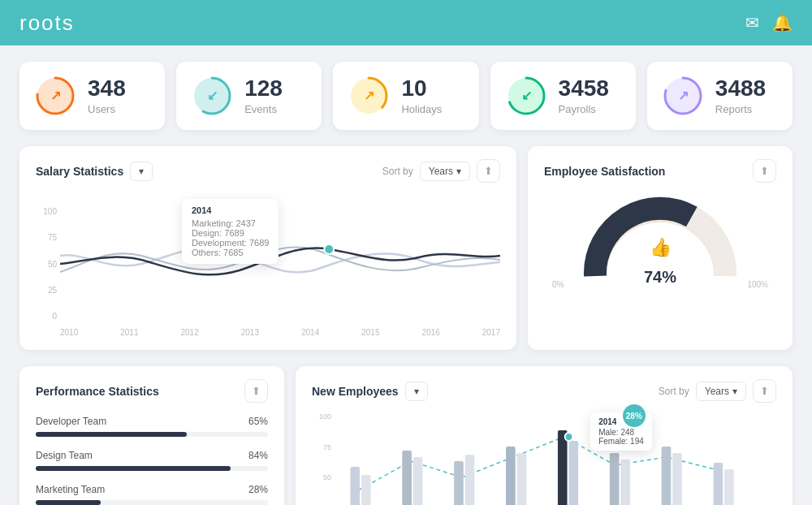 The image size is (812, 505). I want to click on perf-design-value: 84%, so click(258, 455).